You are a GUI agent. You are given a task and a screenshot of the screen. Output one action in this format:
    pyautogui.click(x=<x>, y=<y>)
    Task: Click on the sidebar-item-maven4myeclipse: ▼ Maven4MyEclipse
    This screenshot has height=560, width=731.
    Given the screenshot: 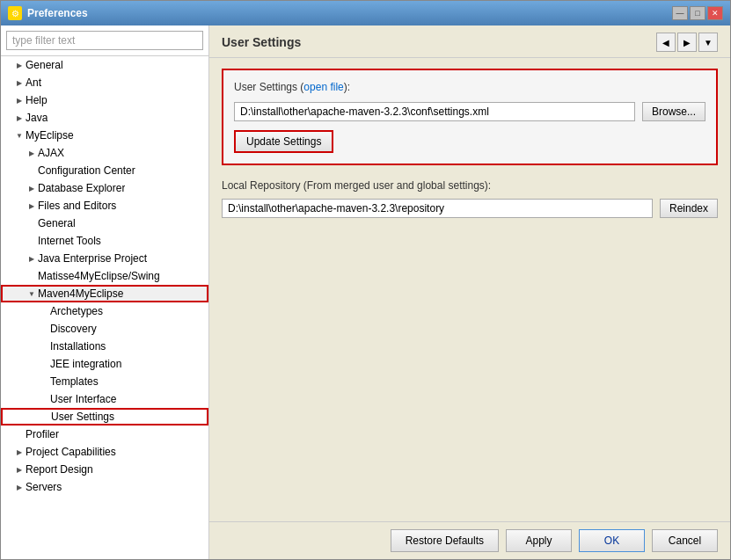 What is the action you would take?
    pyautogui.click(x=105, y=294)
    